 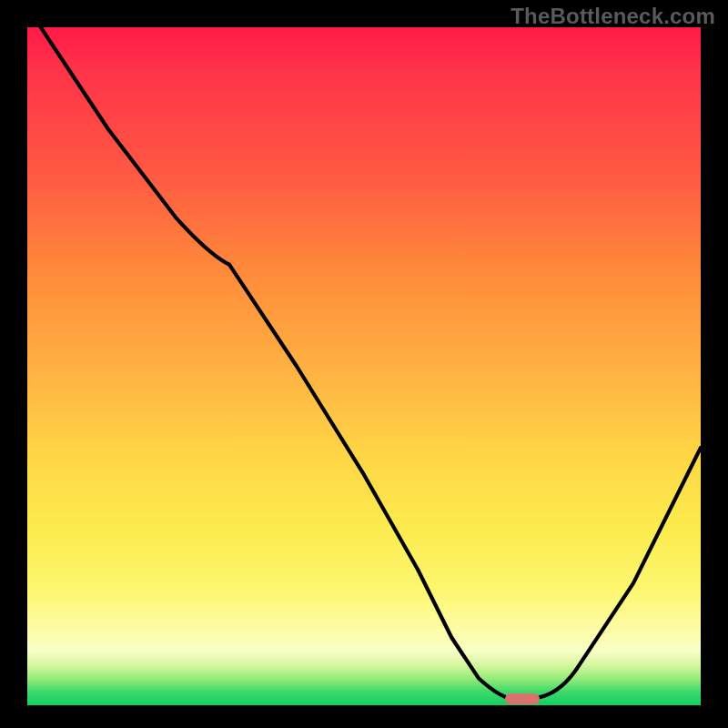 I want to click on minimum-marker, so click(x=522, y=699).